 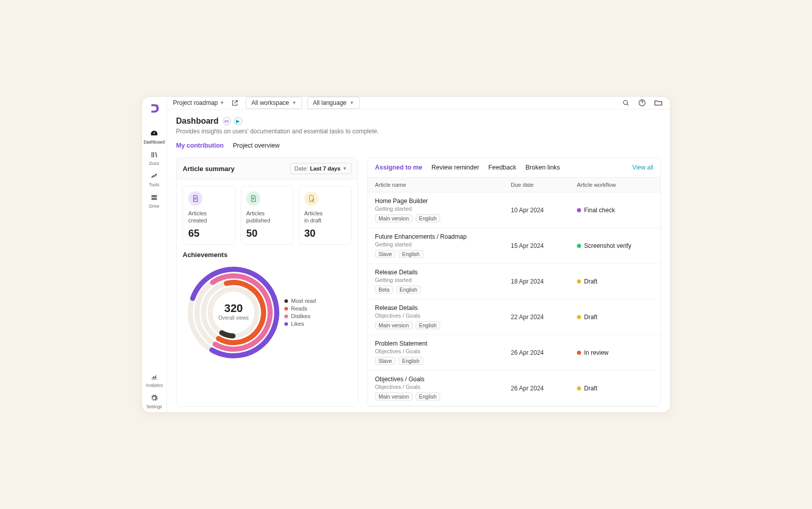 I want to click on achievements-center-label: Overall views, so click(x=233, y=318).